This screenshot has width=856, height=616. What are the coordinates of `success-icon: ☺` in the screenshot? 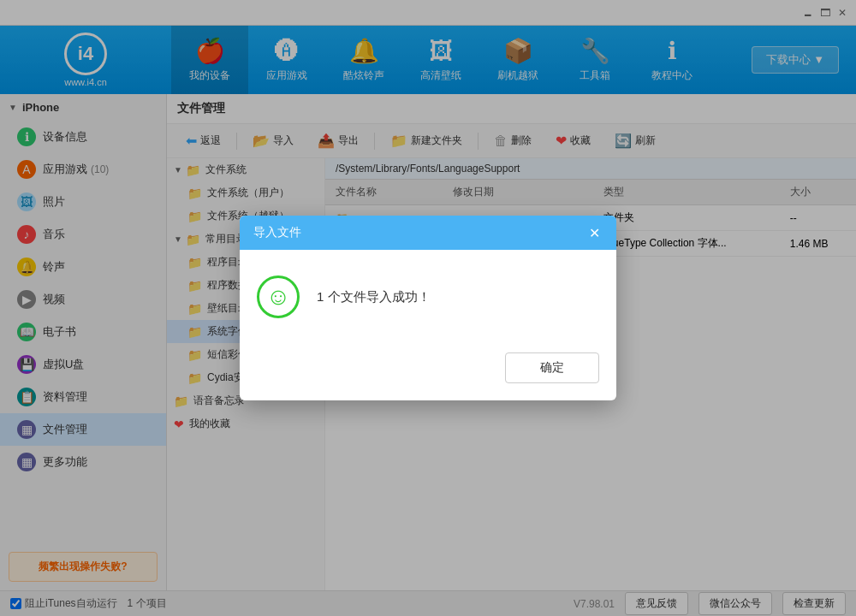 It's located at (278, 297).